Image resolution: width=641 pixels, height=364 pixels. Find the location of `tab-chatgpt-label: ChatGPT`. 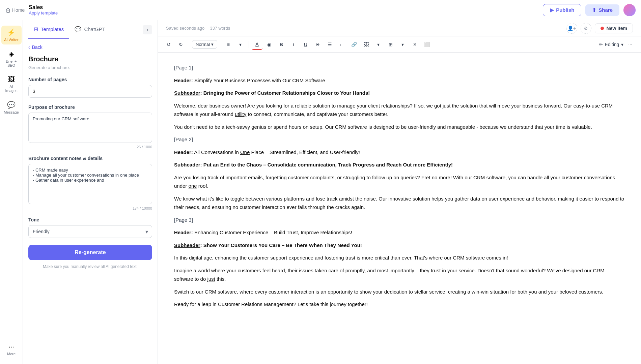

tab-chatgpt-label: ChatGPT is located at coordinates (94, 29).